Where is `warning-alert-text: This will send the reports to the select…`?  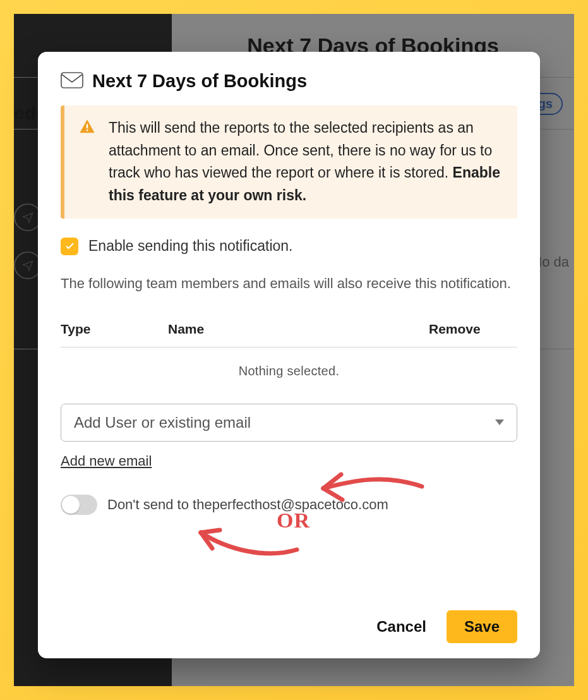
warning-alert-text: This will send the reports to the select… is located at coordinates (306, 162).